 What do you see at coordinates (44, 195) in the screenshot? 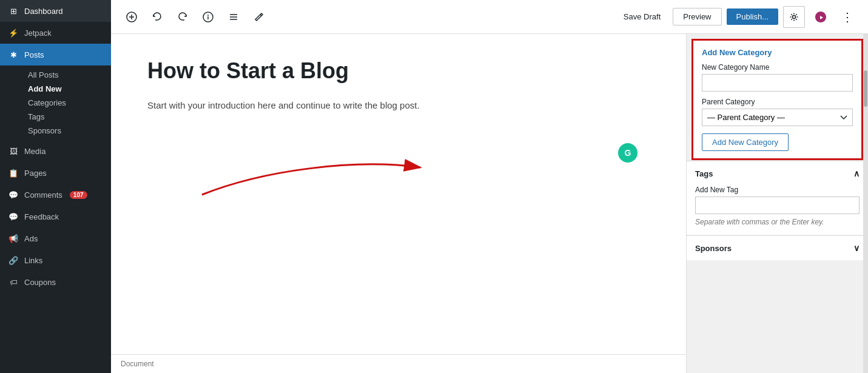
I see `sidebar-item-label: Comments` at bounding box center [44, 195].